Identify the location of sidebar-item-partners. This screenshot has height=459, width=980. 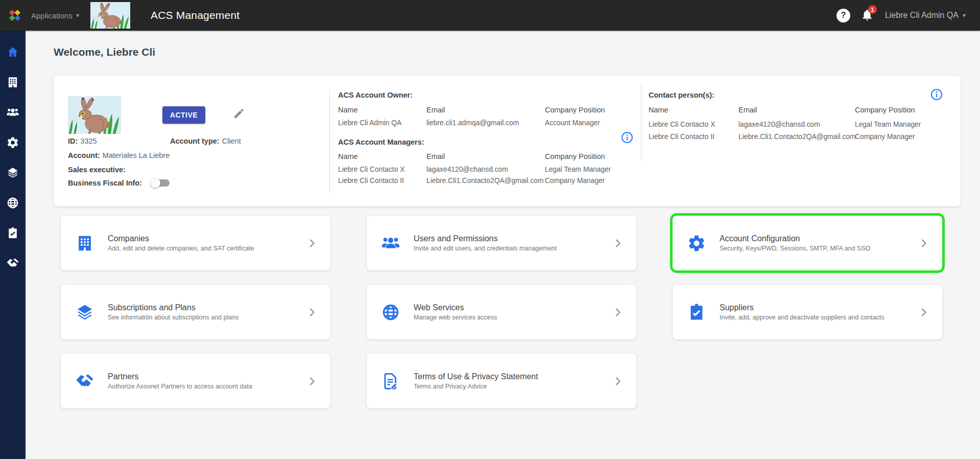
(13, 263).